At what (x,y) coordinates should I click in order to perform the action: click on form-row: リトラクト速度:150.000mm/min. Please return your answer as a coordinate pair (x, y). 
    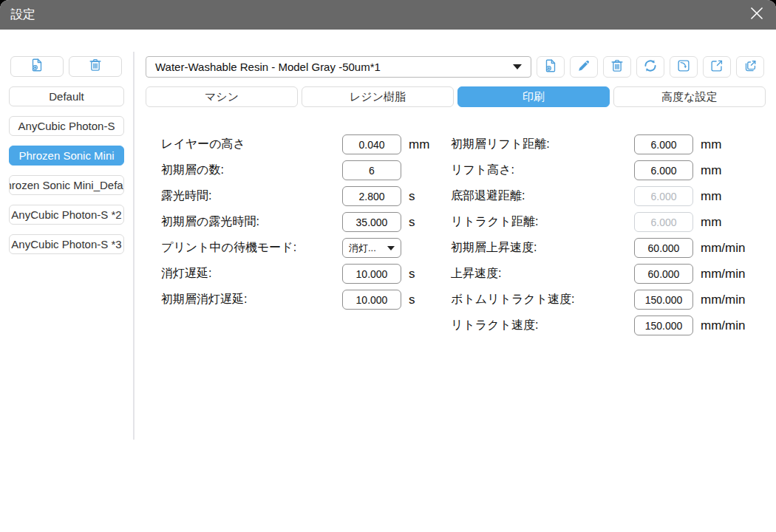
    Looking at the image, I should click on (610, 325).